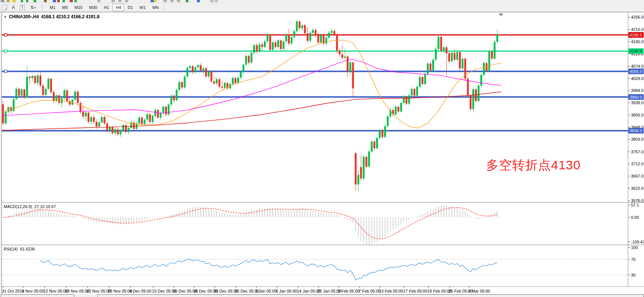 Image resolution: width=644 pixels, height=297 pixels. I want to click on svg-text: 4256.0, so click(637, 17).